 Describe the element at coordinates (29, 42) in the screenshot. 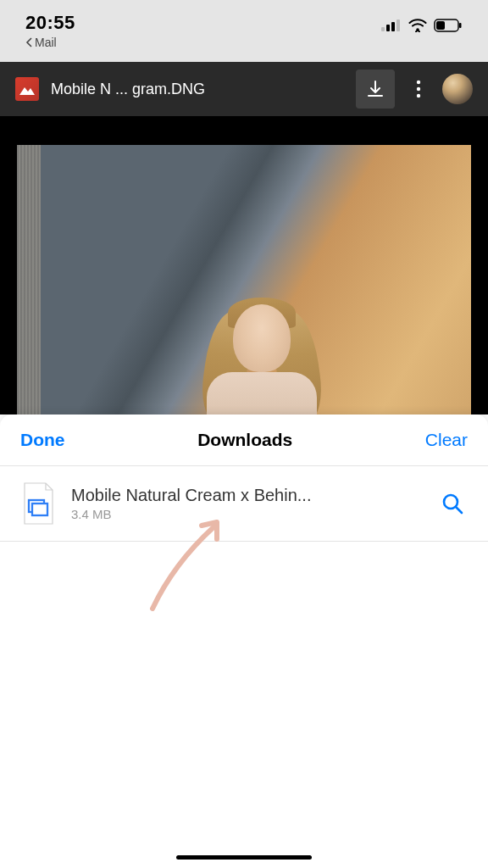

I see `back-caret-icon` at that location.